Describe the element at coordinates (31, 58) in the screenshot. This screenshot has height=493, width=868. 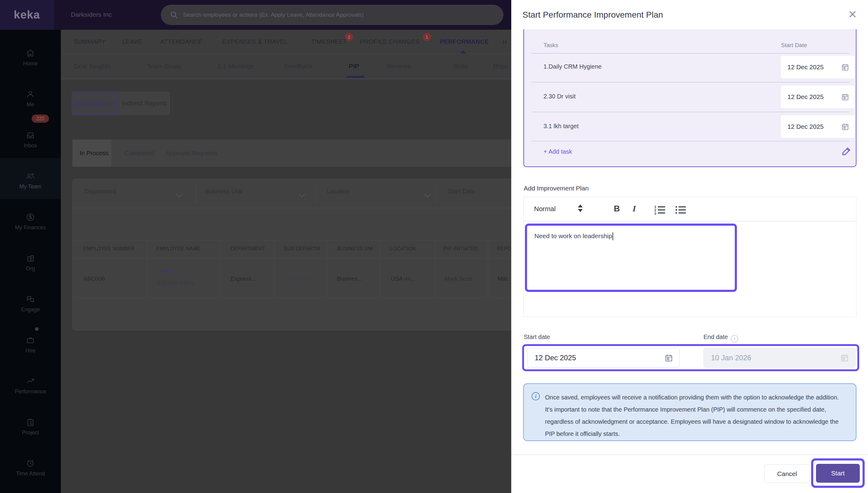
I see `sidebar-item-home: Home` at that location.